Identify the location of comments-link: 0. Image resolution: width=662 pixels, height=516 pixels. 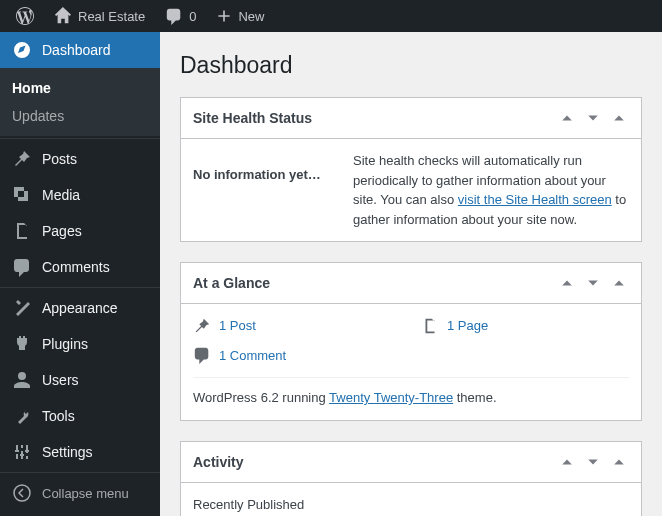
(180, 16).